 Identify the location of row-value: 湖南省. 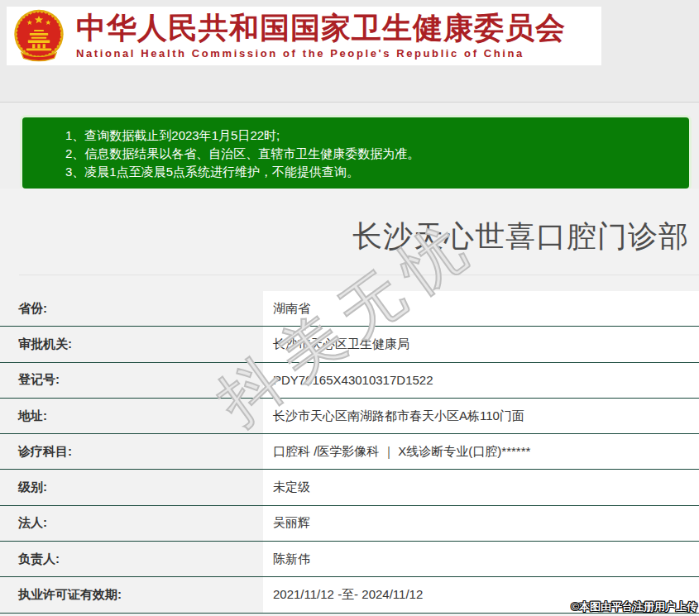
(481, 308).